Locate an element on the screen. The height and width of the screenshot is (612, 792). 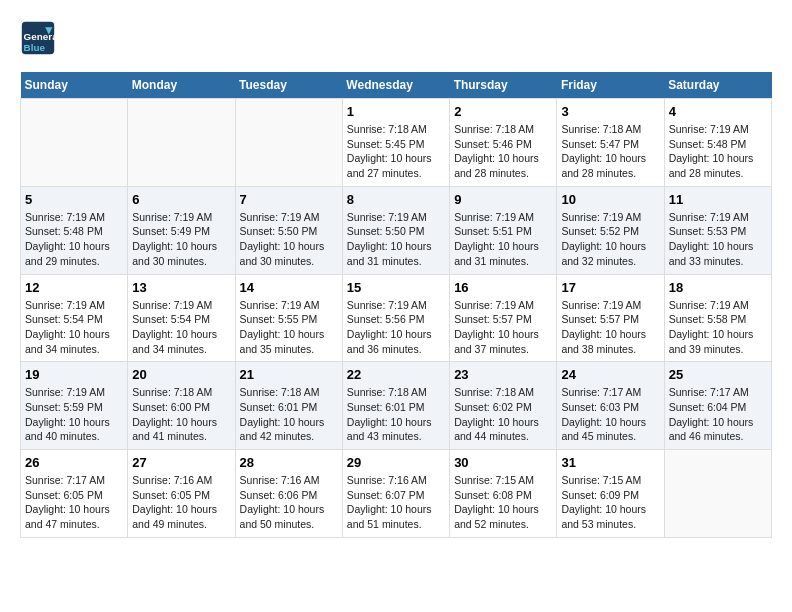
day-number: 31 is located at coordinates (610, 462).